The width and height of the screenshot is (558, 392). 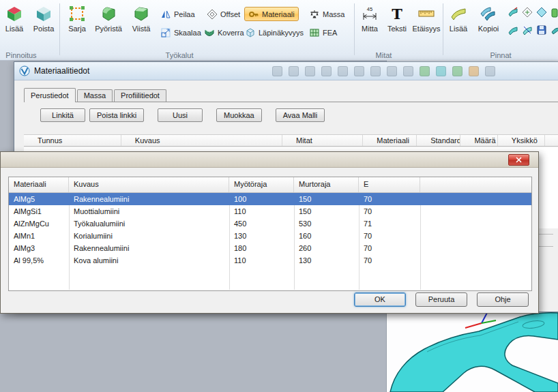 I want to click on table-row-selected: AlMg5 Rakennealumiini 100 150 70, so click(x=270, y=199).